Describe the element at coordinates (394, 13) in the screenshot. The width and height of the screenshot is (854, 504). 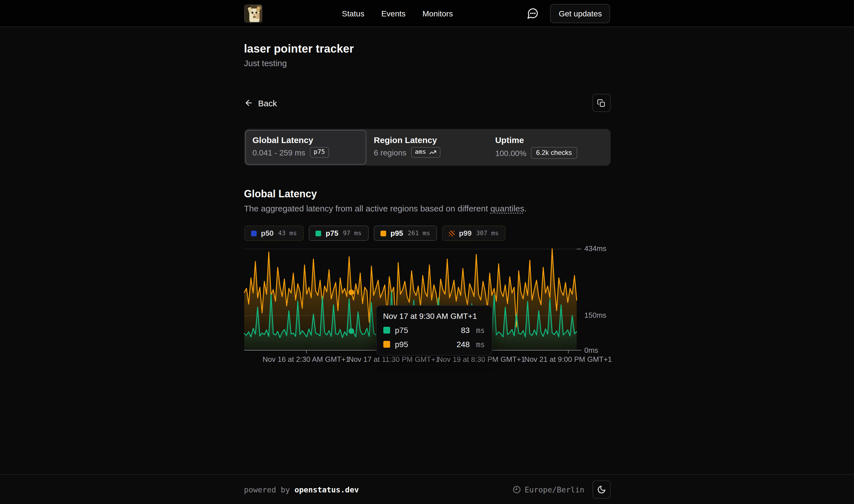
I see `nav-link-events: Events` at that location.